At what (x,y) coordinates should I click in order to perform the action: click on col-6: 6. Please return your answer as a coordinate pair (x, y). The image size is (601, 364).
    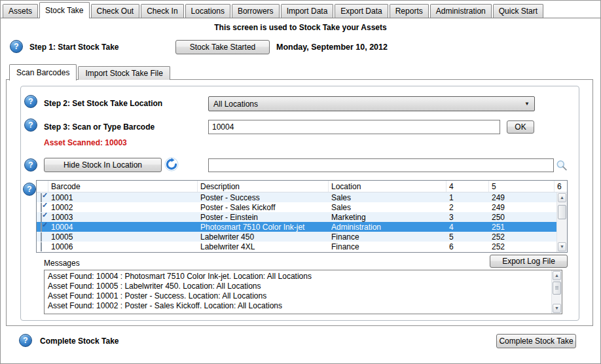
    Looking at the image, I should click on (560, 186).